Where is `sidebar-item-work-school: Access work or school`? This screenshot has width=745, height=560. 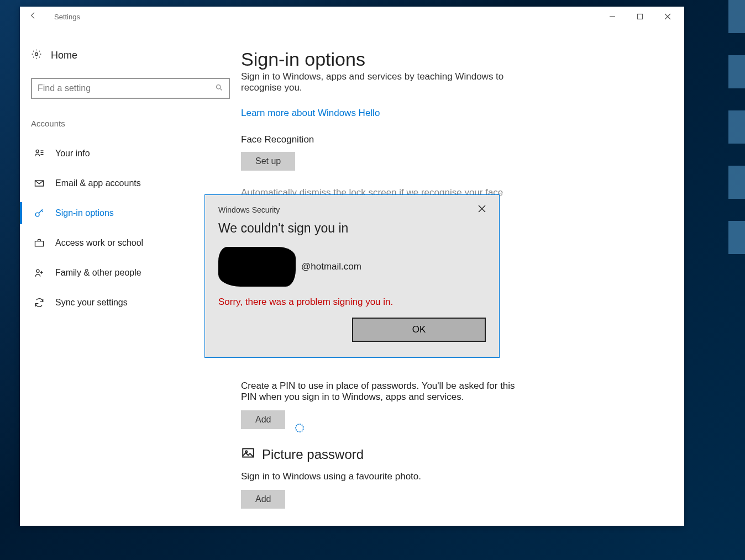
sidebar-item-work-school: Access work or school is located at coordinates (130, 243).